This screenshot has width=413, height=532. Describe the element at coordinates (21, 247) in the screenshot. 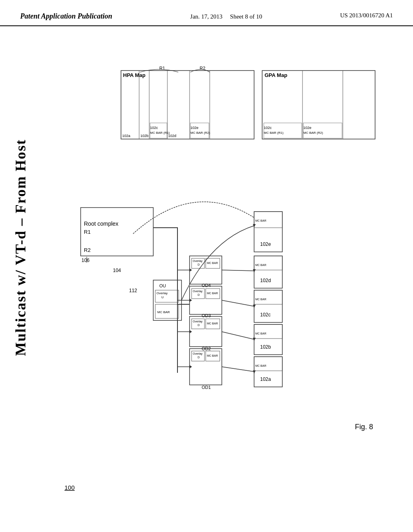

I see `side-title-label: Multicast w/ VT-d – From Host` at that location.